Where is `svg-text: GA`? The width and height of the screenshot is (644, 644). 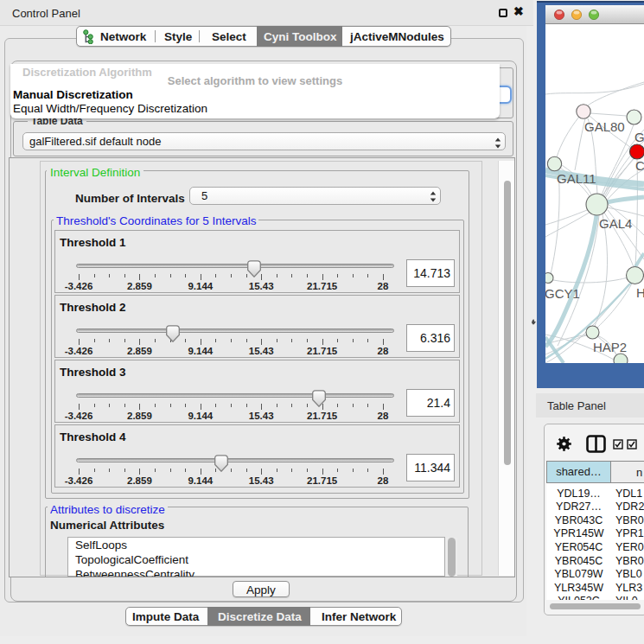
svg-text: GA is located at coordinates (640, 137).